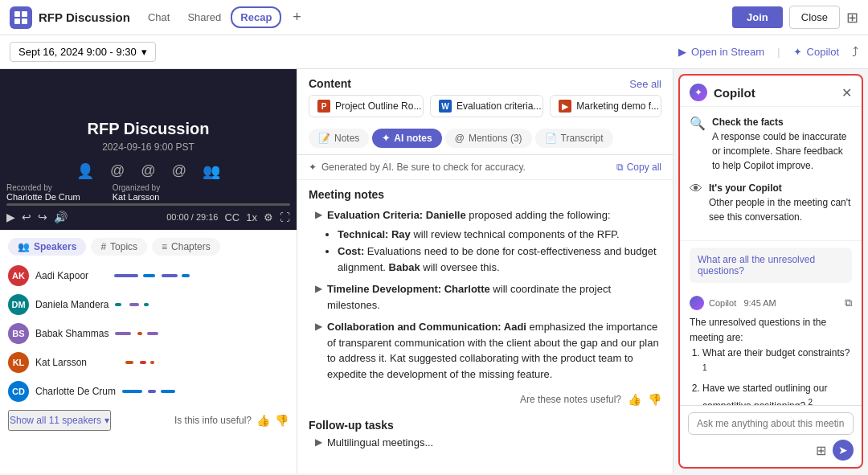  Describe the element at coordinates (117, 171) in the screenshot. I see `profile-icon-2: @` at that location.